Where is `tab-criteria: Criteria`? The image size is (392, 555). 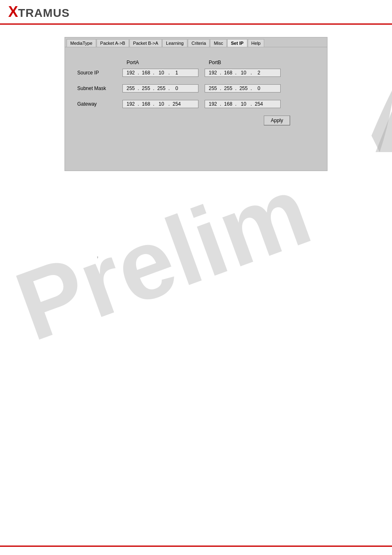
tab-criteria: Criteria is located at coordinates (199, 43).